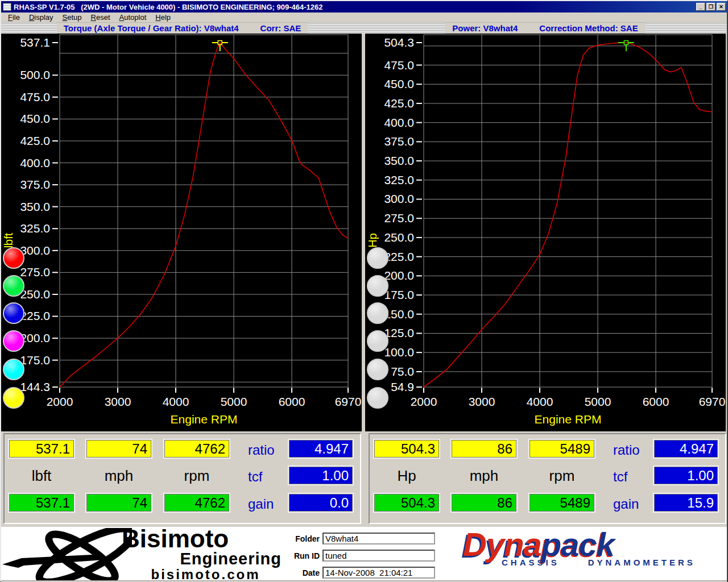 The image size is (728, 582). Describe the element at coordinates (540, 401) in the screenshot. I see `x-tick-label: 4000` at that location.